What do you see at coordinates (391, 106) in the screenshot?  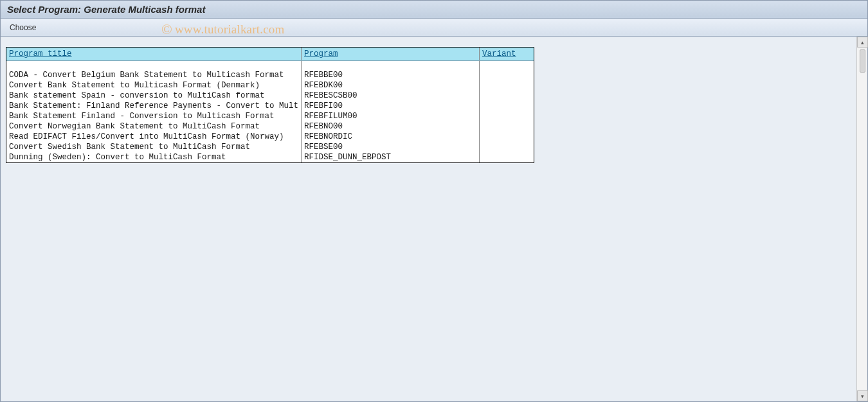 I see `cell-program: RFEBFI00` at bounding box center [391, 106].